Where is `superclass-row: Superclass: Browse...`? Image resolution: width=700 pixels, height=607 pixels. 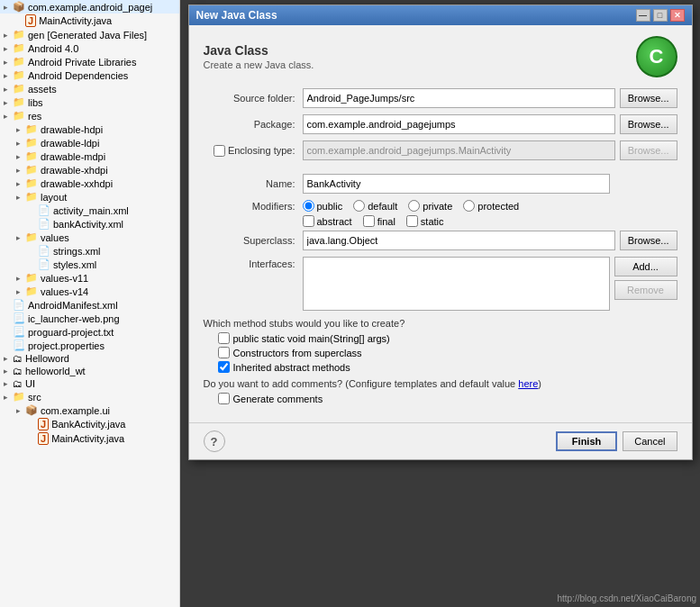
superclass-row: Superclass: Browse... is located at coordinates (441, 240).